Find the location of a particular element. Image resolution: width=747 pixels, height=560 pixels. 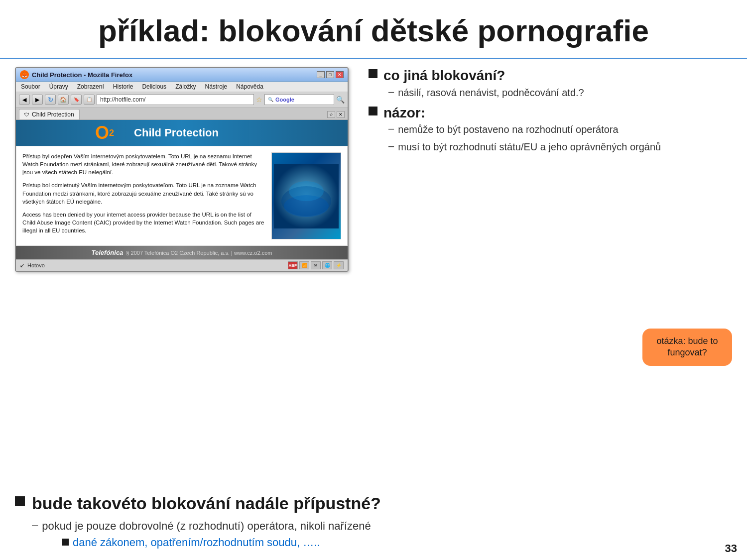

cp-logo-sub: 2 is located at coordinates (112, 133).